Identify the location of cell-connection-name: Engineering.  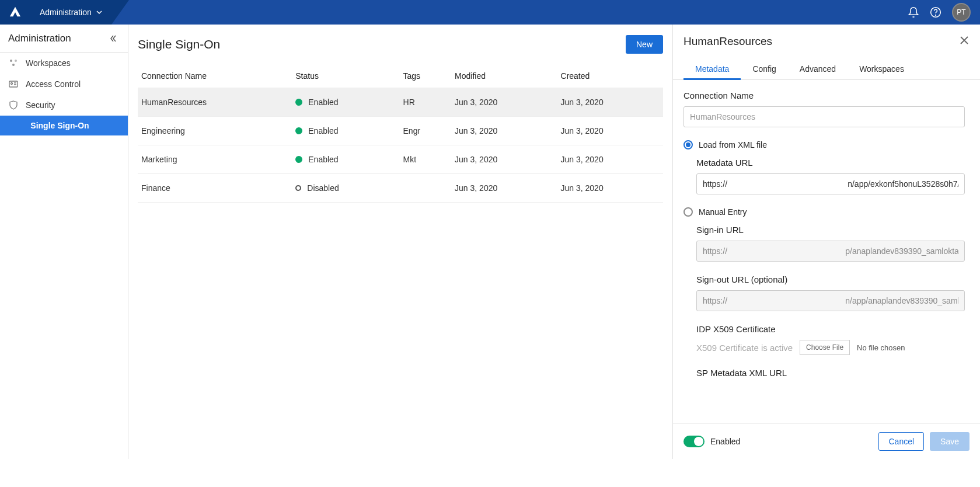
(215, 131).